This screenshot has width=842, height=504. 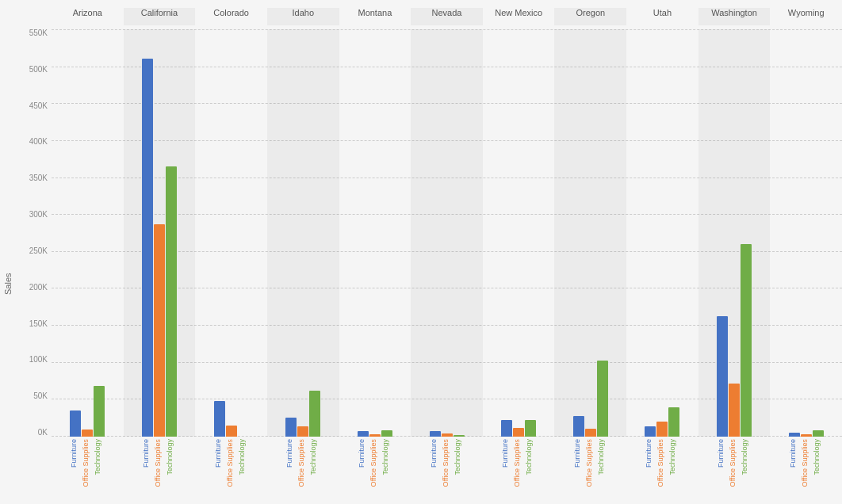 I want to click on y-axis: 550K500K450K400K350K300K250K200K150K100K…, so click(x=33, y=261).